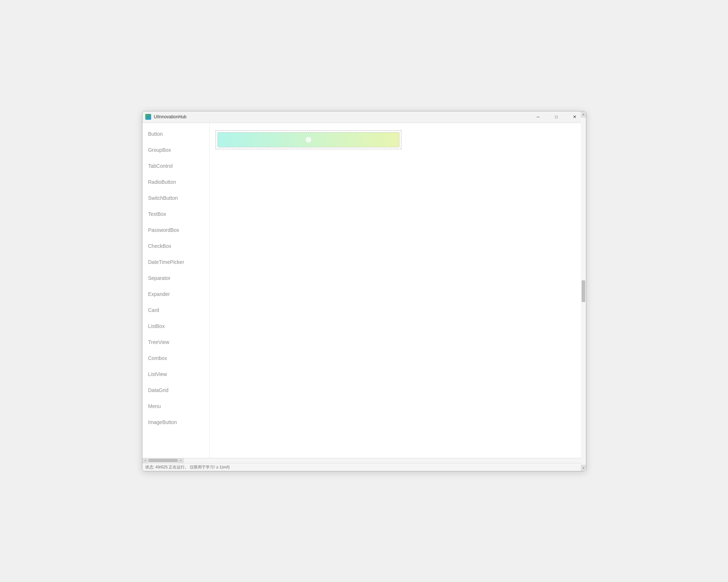 The width and height of the screenshot is (728, 582). I want to click on sidebar-item-combox: Combox, so click(176, 358).